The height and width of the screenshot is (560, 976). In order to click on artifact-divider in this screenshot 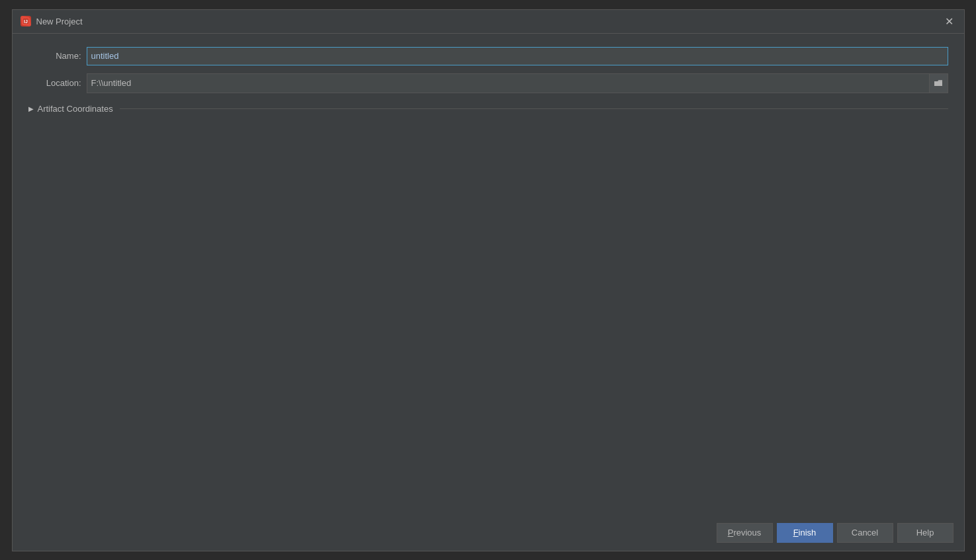, I will do `click(534, 108)`.